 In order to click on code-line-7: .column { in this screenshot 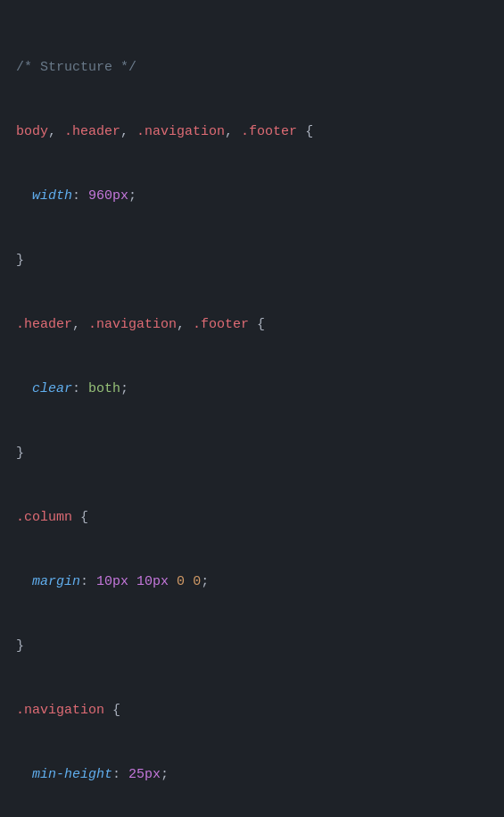, I will do `click(252, 518)`.